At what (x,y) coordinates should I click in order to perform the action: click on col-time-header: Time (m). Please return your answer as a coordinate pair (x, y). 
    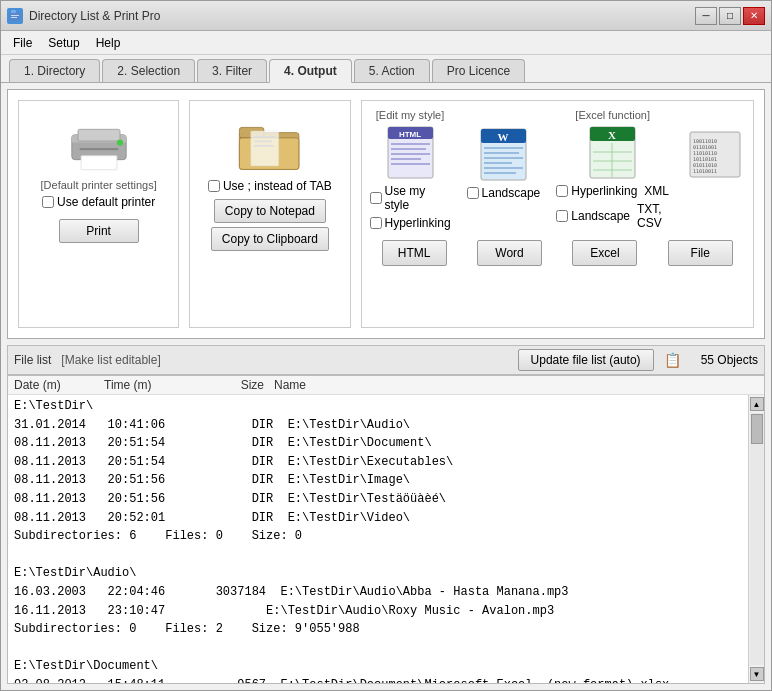
    Looking at the image, I should click on (144, 385).